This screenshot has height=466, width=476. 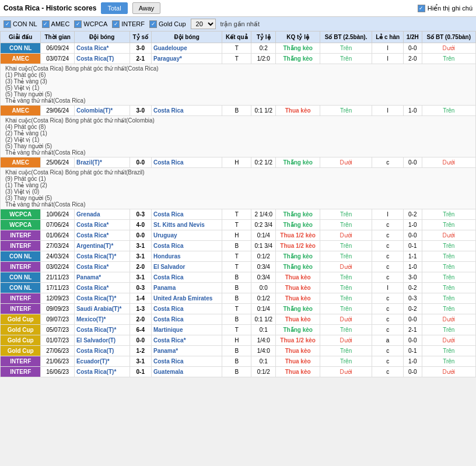 I want to click on cell-half: 0-3, so click(x=413, y=299).